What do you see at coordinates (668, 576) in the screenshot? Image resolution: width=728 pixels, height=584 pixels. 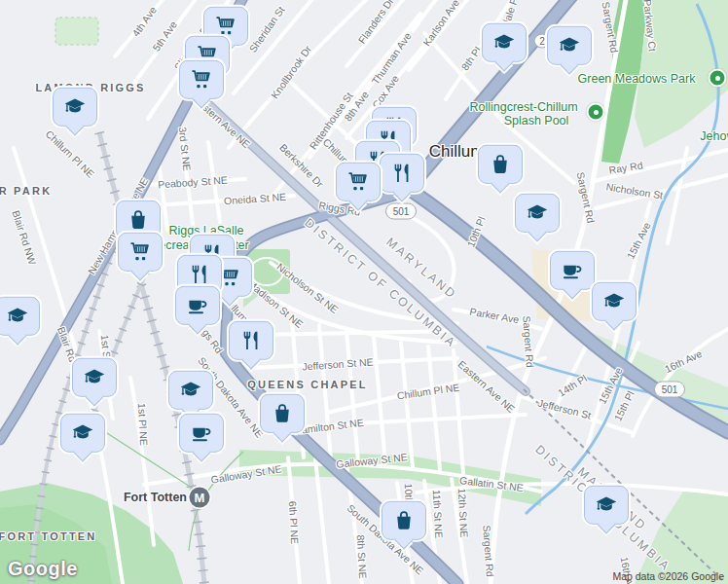 I see `map-attribution: Map data ©2026 Google` at bounding box center [668, 576].